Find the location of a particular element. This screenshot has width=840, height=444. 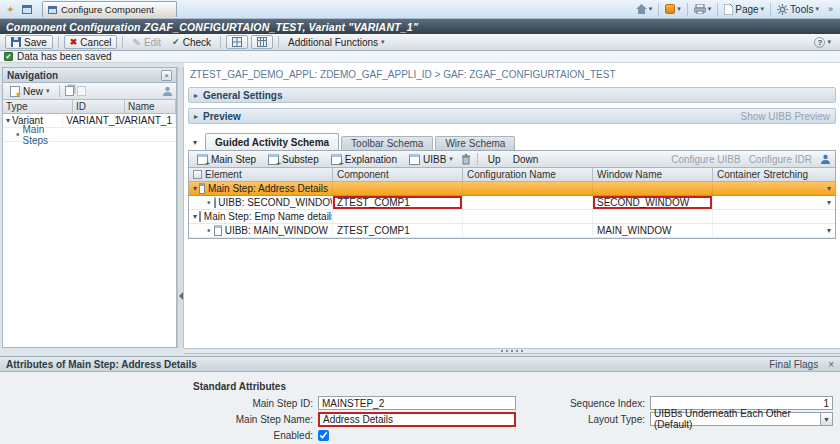

tab-toolbar-schema: Toolbar Schema is located at coordinates (387, 143).